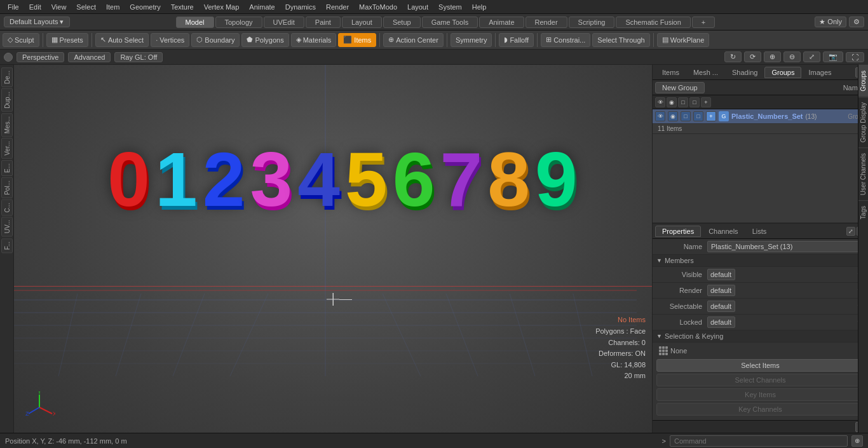  Describe the element at coordinates (8, 57) in the screenshot. I see `viewport-toggle` at that location.